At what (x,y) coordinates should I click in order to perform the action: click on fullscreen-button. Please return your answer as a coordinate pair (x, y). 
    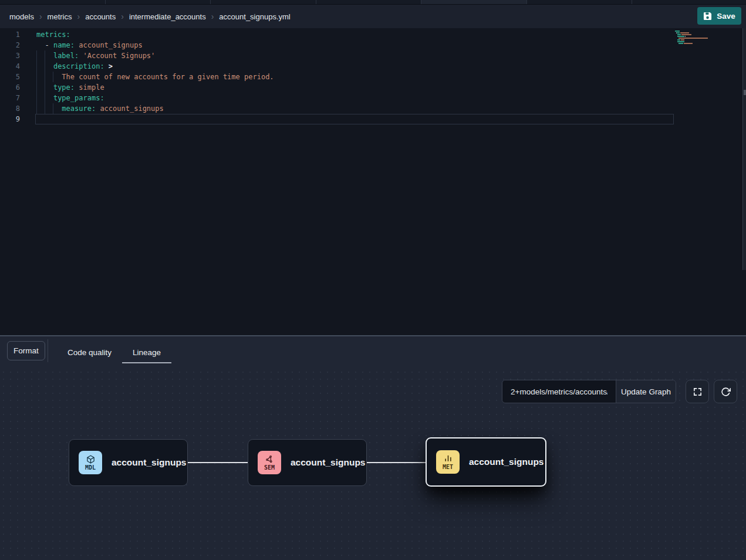
    Looking at the image, I should click on (697, 392).